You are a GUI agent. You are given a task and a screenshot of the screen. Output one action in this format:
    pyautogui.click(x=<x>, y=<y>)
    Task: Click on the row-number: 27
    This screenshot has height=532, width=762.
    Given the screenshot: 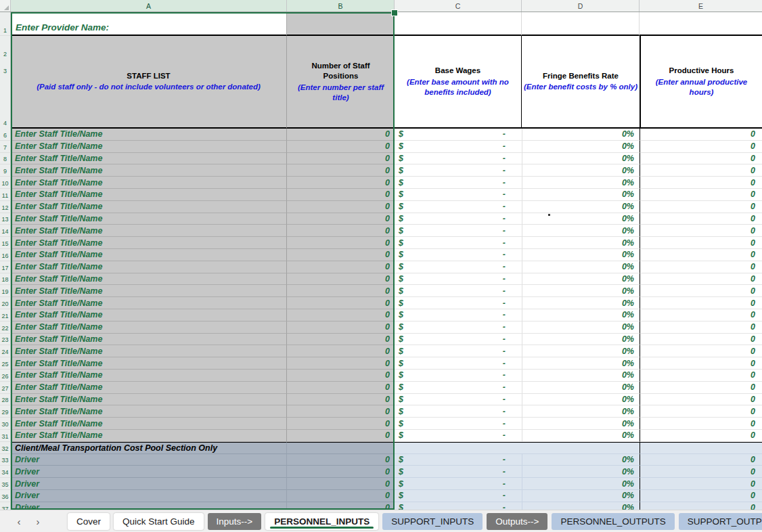 What is the action you would take?
    pyautogui.click(x=5, y=388)
    